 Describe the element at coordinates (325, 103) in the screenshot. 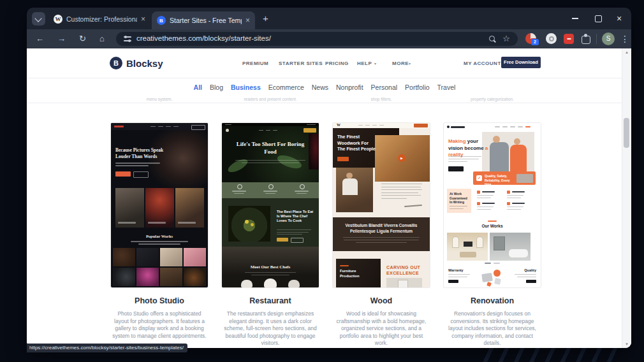

I see `divider` at that location.